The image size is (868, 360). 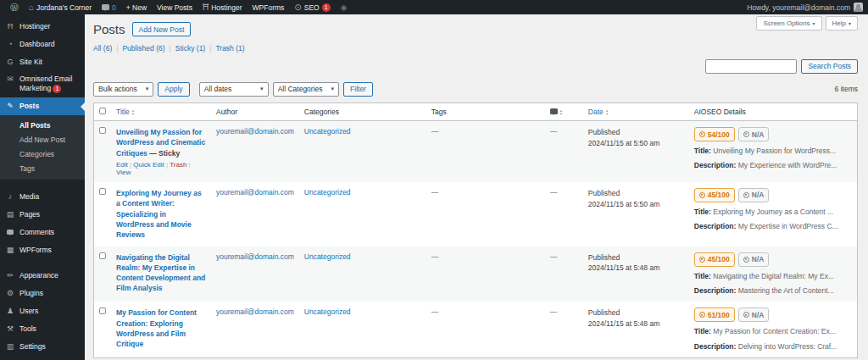 What do you see at coordinates (702, 195) in the screenshot?
I see `gauge-icon` at bounding box center [702, 195].